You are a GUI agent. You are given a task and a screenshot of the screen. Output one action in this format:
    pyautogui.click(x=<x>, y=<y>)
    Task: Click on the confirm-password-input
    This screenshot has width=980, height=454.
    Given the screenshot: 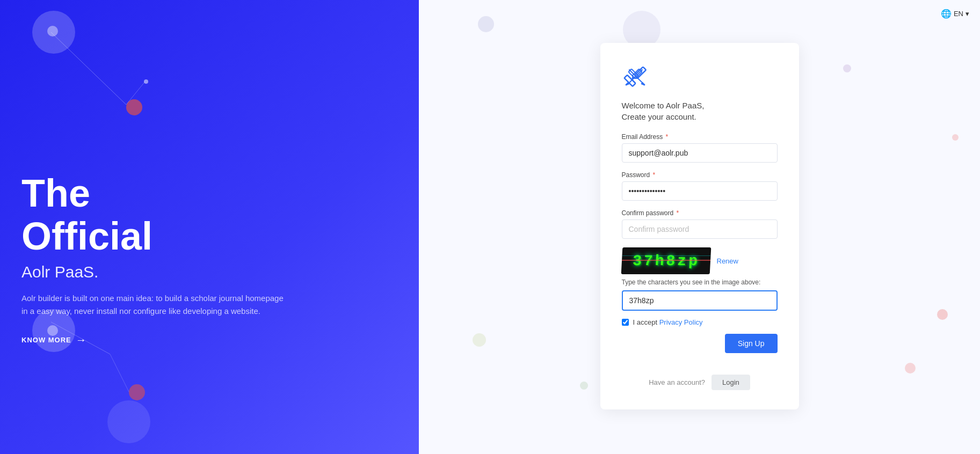 What is the action you would take?
    pyautogui.click(x=700, y=229)
    